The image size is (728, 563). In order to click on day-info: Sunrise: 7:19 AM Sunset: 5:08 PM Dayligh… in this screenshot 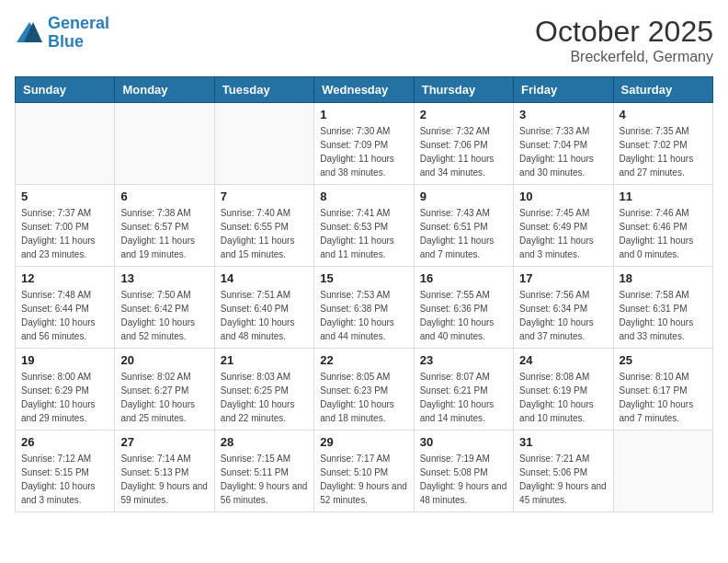, I will do `click(463, 479)`.